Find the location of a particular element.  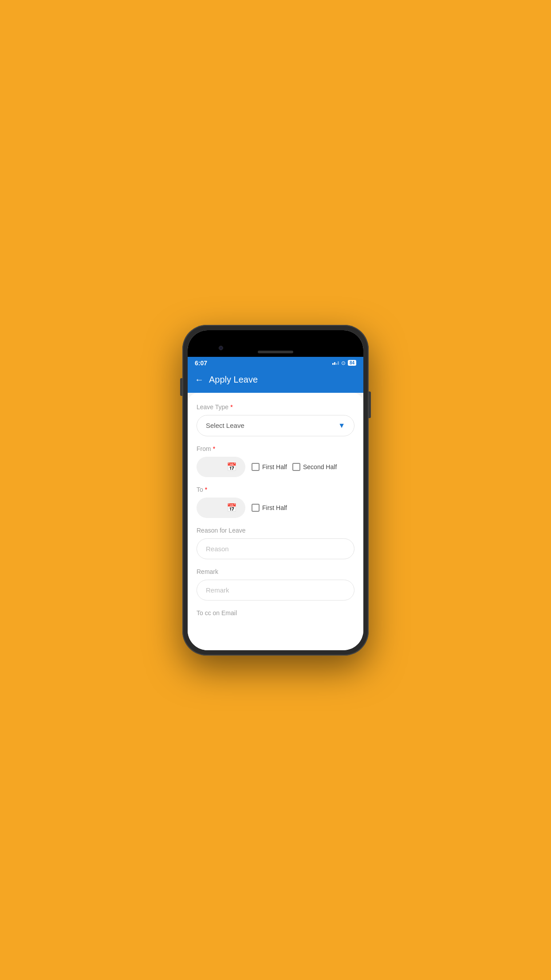

notch-area is located at coordinates (276, 344).